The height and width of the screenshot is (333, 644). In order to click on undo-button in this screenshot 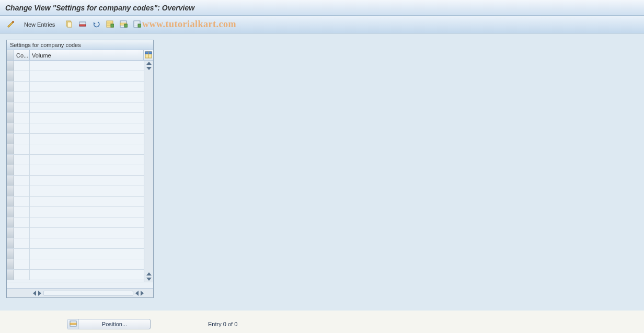, I will do `click(96, 25)`.